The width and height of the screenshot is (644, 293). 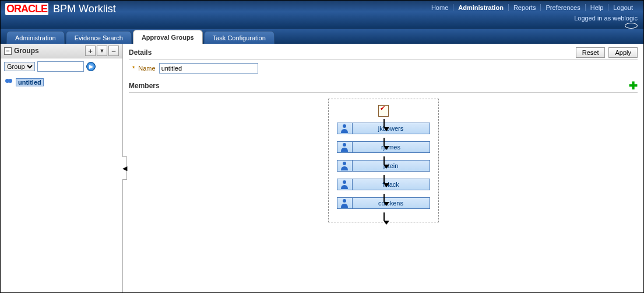 I want to click on accessibility-icon, so click(x=631, y=26).